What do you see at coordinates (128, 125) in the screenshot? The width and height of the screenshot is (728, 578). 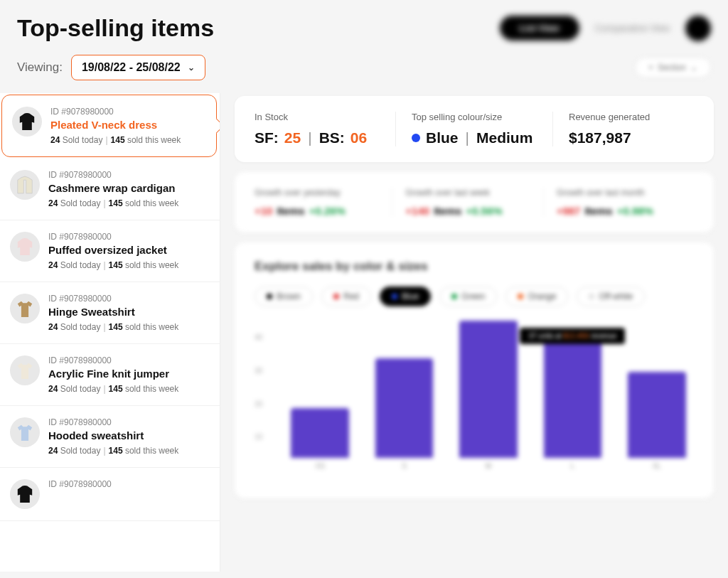 I see `product-name: Pleated V-neck dress` at bounding box center [128, 125].